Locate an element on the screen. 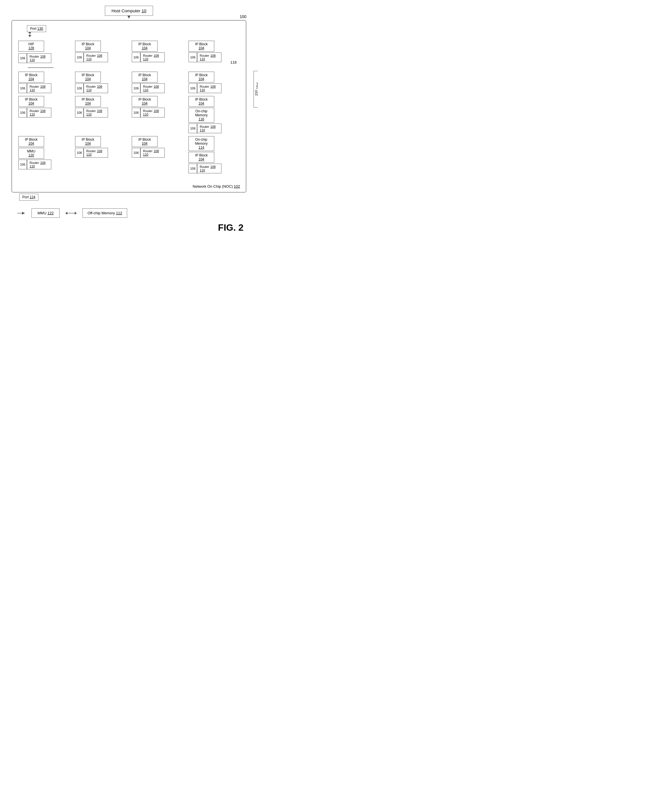  router-unit-3-2: 106 Router108 110 is located at coordinates (91, 113).